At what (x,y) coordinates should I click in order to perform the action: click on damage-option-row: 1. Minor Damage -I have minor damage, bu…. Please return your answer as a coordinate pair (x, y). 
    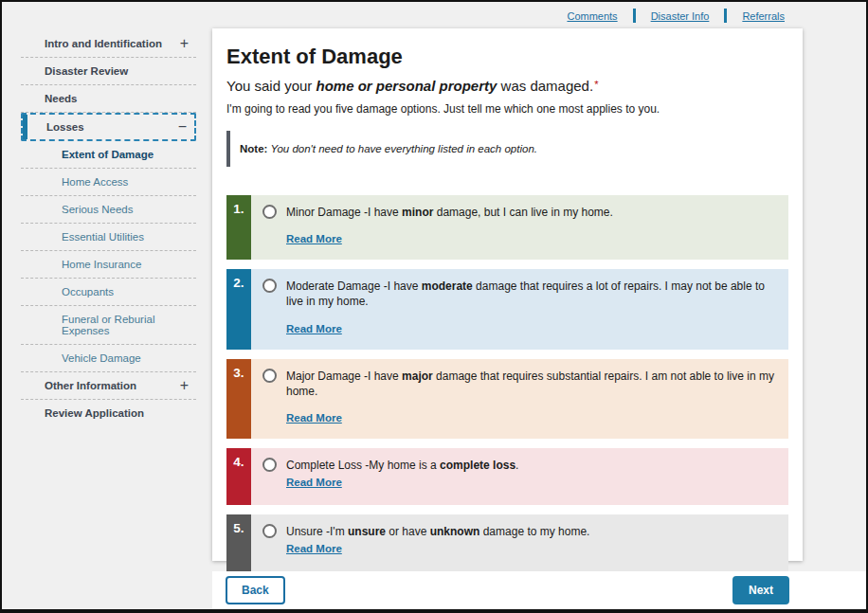
    Looking at the image, I should click on (508, 227).